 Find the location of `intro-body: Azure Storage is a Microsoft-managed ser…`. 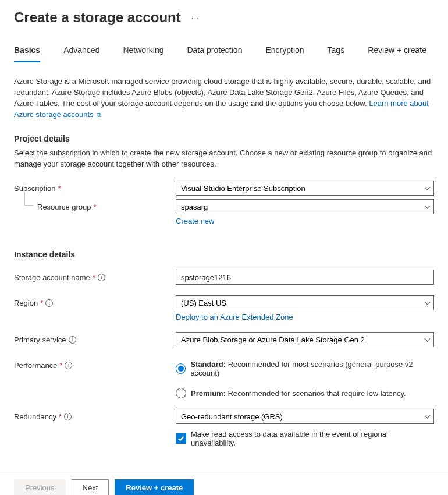

intro-body: Azure Storage is a Microsoft-managed ser… is located at coordinates (222, 92).